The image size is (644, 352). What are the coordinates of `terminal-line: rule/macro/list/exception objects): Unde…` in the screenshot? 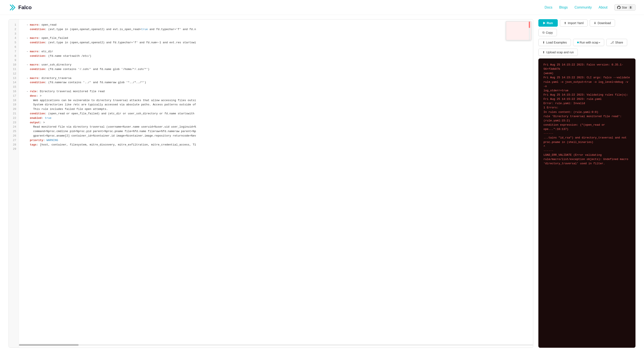 It's located at (587, 159).